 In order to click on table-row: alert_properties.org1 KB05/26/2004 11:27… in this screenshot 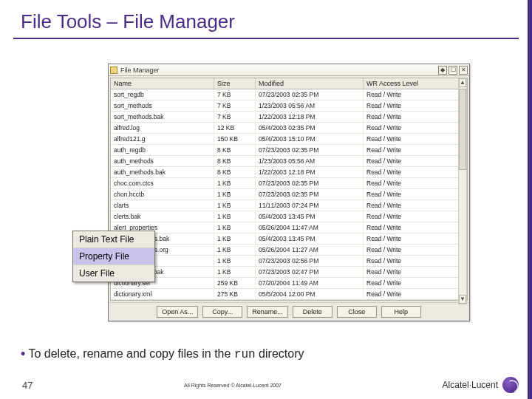, I will do `click(289, 250)`.